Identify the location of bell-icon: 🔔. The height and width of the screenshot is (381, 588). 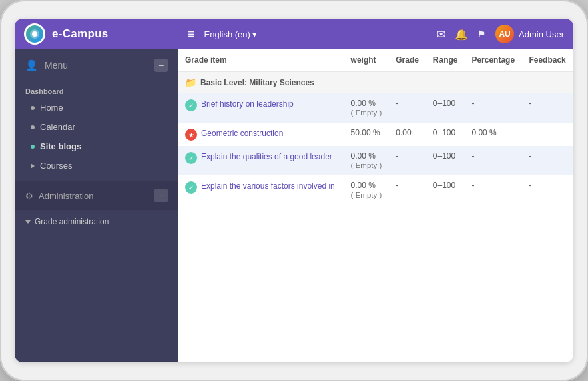
(461, 35).